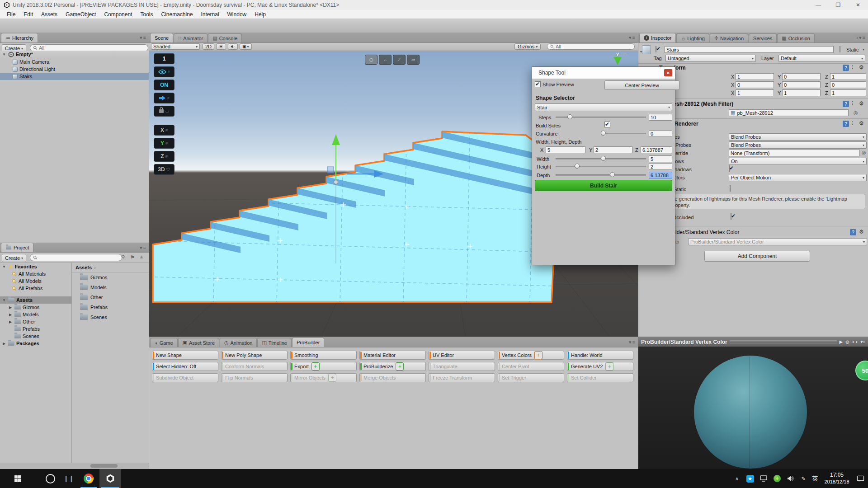 This screenshot has width=868, height=488. Describe the element at coordinates (81, 76) in the screenshot. I see `hierarchy-item-stairs: Stairs` at that location.